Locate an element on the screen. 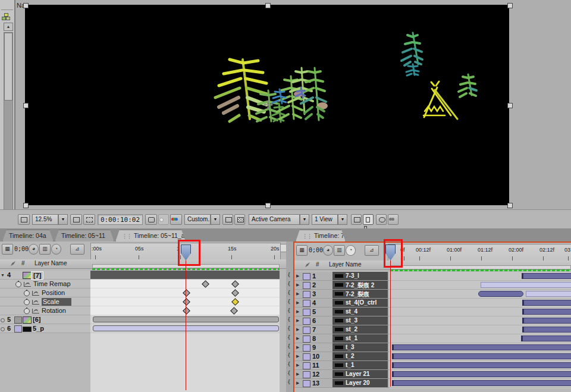 The height and width of the screenshot is (392, 571). magnification-arrow: ▼ is located at coordinates (63, 219).